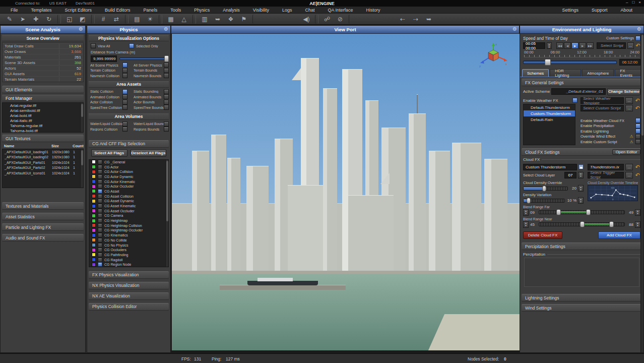  Describe the element at coordinates (619, 235) in the screenshot. I see `add-cloud-fx-button: Add Cloud FX` at that location.